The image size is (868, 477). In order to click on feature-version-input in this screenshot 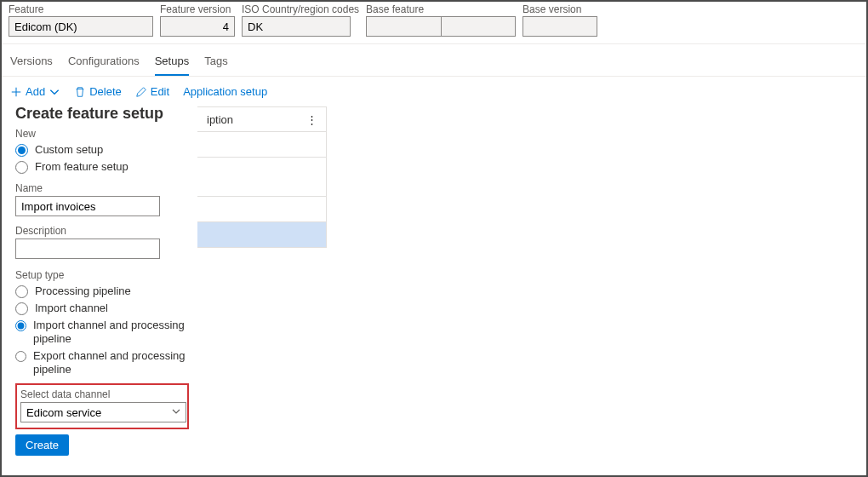, I will do `click(197, 26)`.